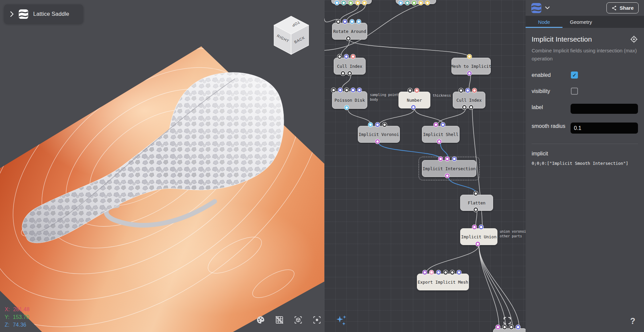 The image size is (644, 332). What do you see at coordinates (443, 282) in the screenshot?
I see `node-export-implicit-mesh: Export Implicit Mesh` at bounding box center [443, 282].